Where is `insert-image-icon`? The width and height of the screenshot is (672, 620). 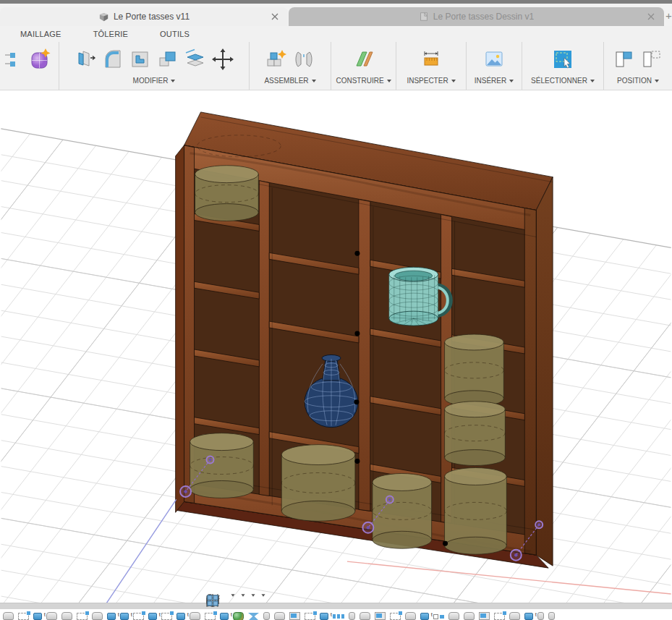 insert-image-icon is located at coordinates (494, 59).